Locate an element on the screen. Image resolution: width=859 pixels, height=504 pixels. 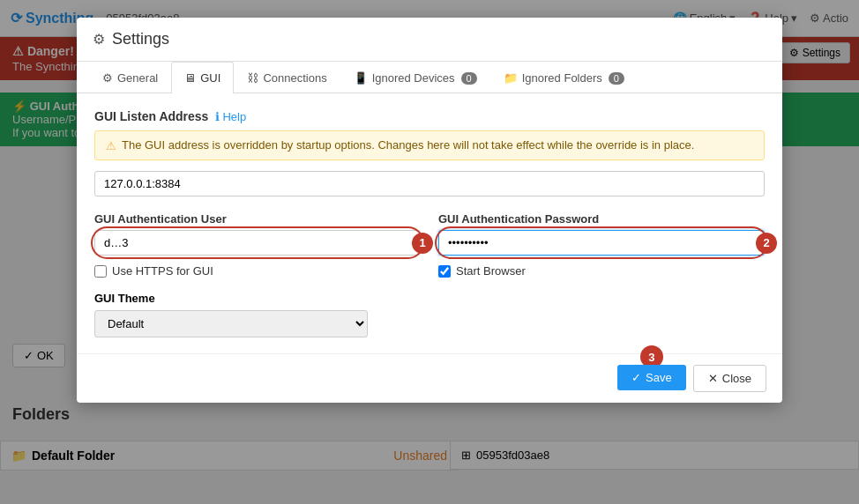
monitor-icon: 🖥 is located at coordinates (190, 78).